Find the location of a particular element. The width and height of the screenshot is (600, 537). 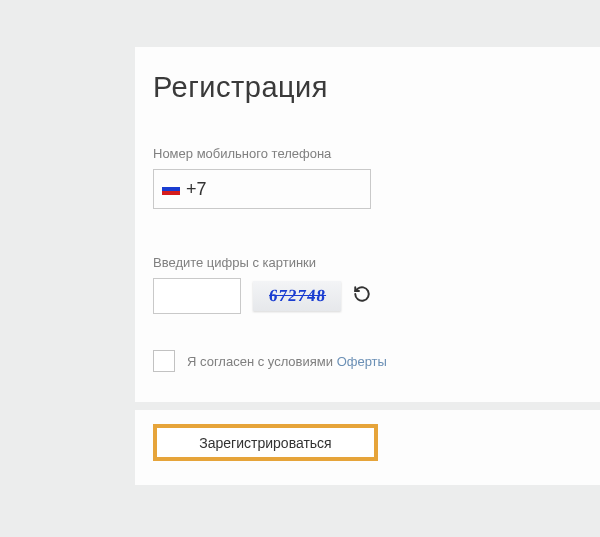

phone-label: Номер мобильного телефона is located at coordinates (368, 154).